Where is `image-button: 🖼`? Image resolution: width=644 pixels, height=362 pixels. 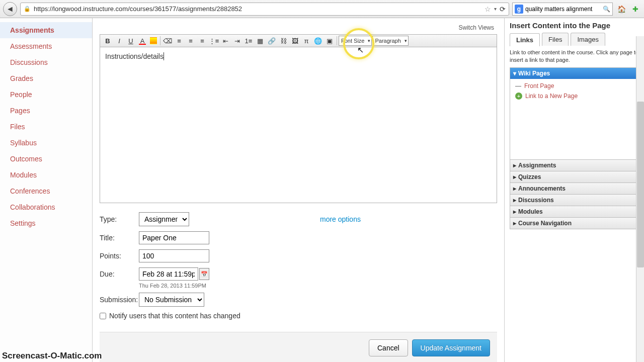 image-button: 🖼 is located at coordinates (295, 41).